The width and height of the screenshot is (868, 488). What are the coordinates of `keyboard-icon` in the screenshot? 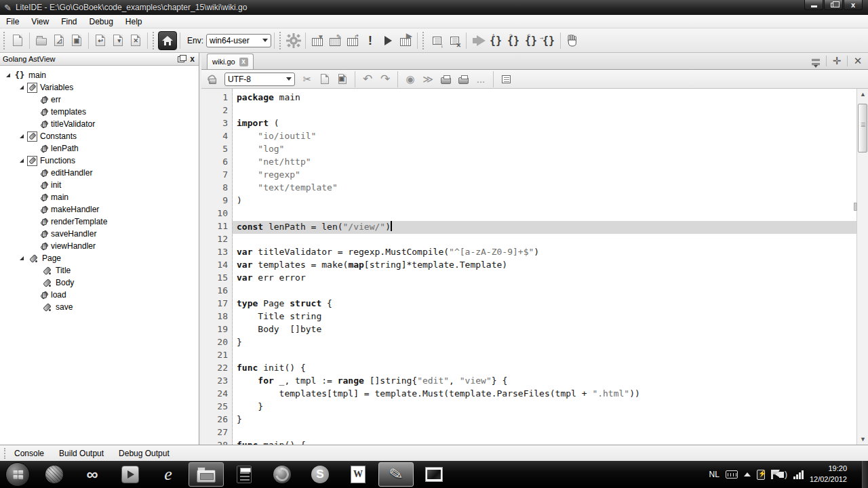 It's located at (732, 474).